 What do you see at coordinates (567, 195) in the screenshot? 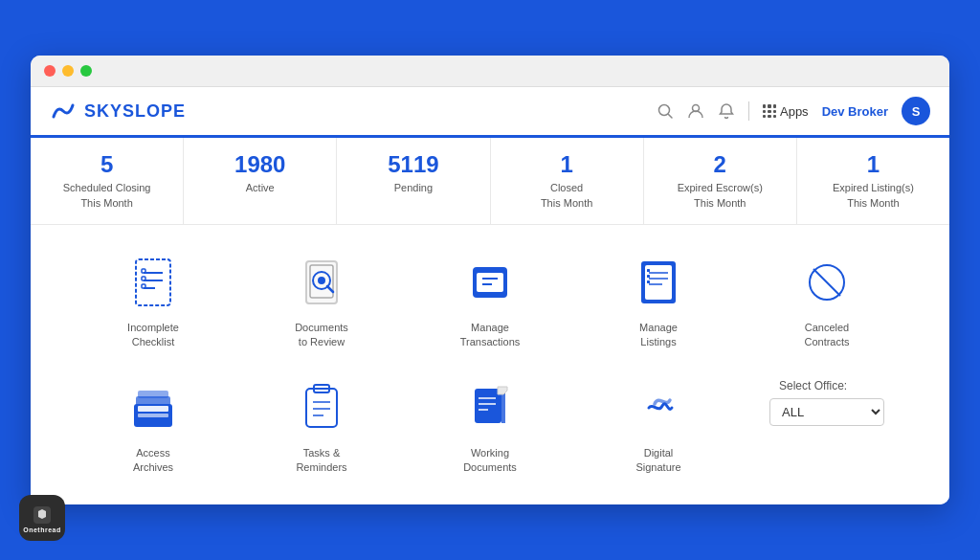
I see `stat-label: ClosedThis Month` at bounding box center [567, 195].